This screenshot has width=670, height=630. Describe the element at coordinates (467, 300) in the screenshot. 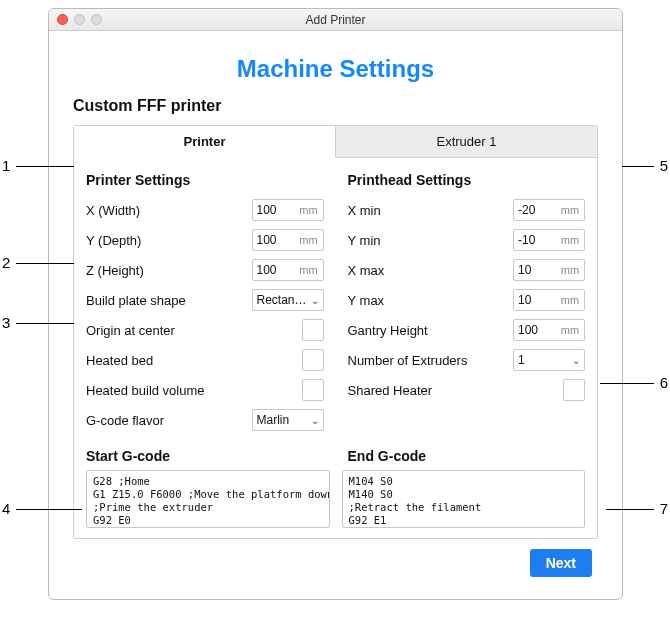

I see `y-max-row: Y max 10 mm` at that location.